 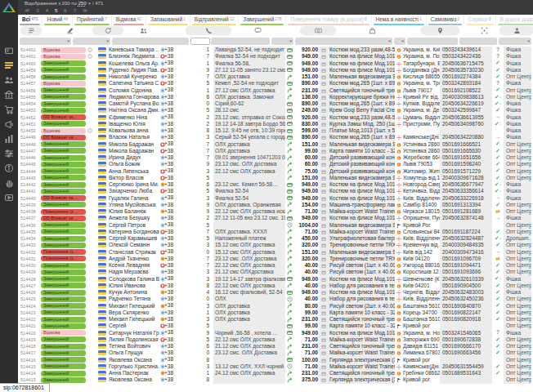 What do you see at coordinates (200, 41) in the screenshot?
I see `column-filter-input` at bounding box center [200, 41].